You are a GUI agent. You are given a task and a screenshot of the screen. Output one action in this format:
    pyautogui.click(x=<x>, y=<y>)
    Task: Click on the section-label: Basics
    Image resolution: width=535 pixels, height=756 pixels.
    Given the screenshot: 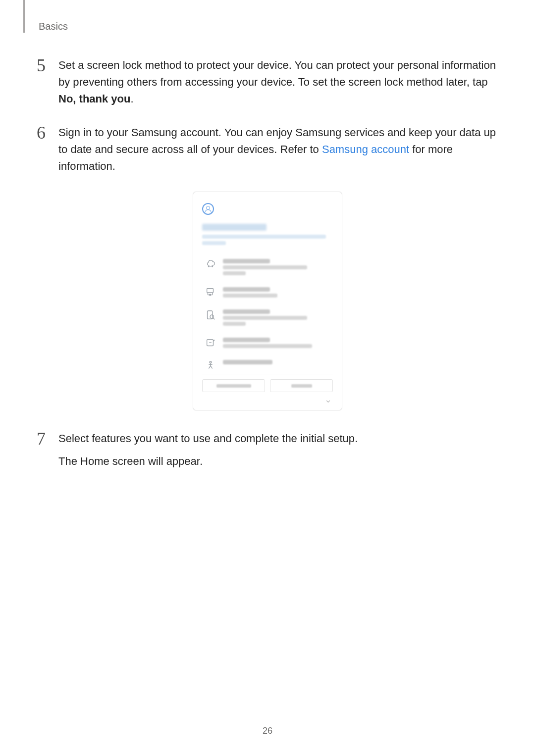 What is the action you would take?
    pyautogui.click(x=268, y=27)
    